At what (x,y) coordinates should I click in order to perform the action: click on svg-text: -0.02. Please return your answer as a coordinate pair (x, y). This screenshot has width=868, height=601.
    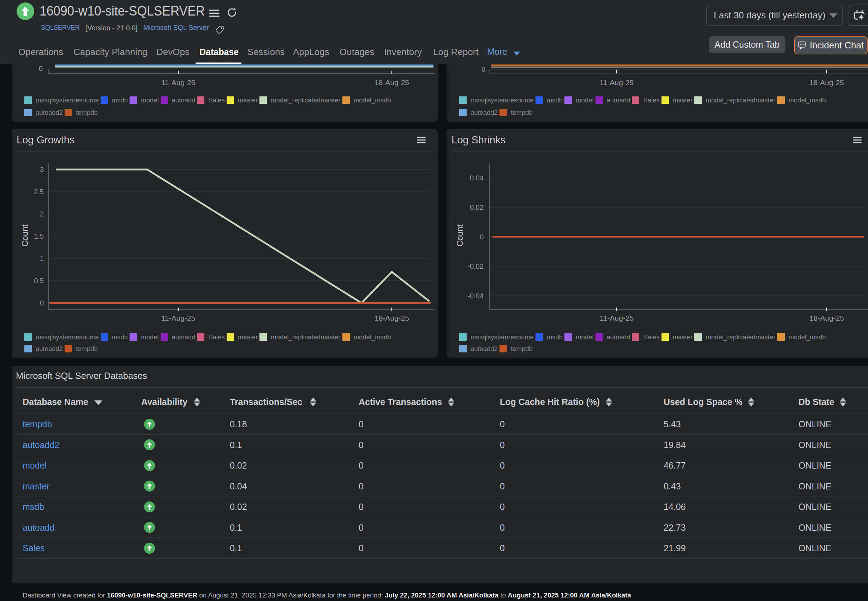
    Looking at the image, I should click on (476, 266).